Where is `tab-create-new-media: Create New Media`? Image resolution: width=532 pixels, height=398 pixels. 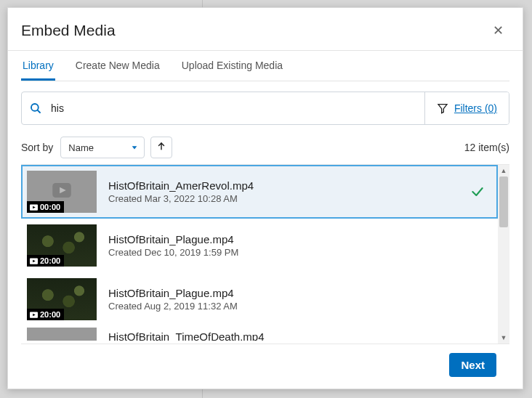
tab-create-new-media: Create New Media is located at coordinates (118, 65).